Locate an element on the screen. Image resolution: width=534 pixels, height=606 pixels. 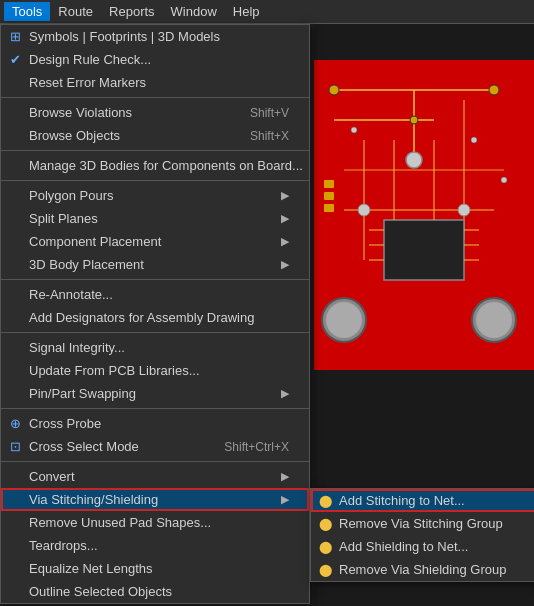
menu-item-browse-violations: Browse Violations Shift+V is located at coordinates (155, 112).